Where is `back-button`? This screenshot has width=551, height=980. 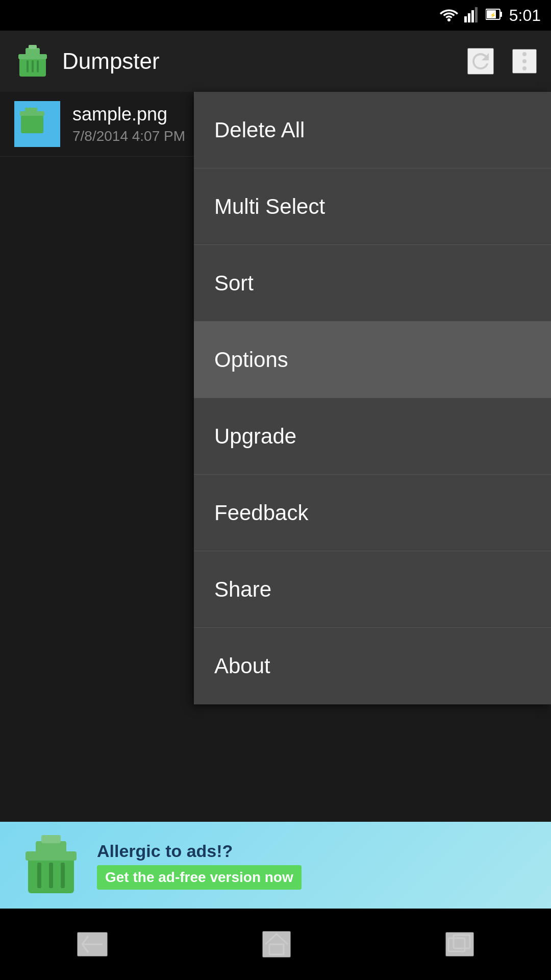 back-button is located at coordinates (92, 944).